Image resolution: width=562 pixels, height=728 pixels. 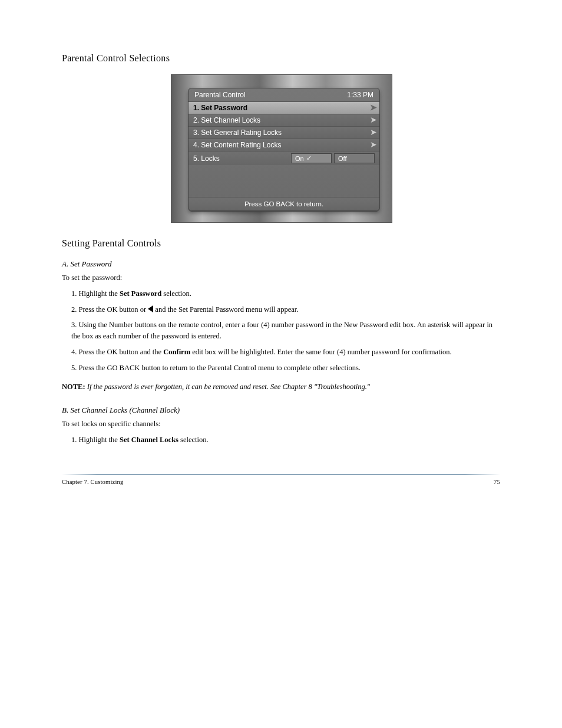 What do you see at coordinates (497, 482) in the screenshot?
I see `footer-page-number: 75` at bounding box center [497, 482].